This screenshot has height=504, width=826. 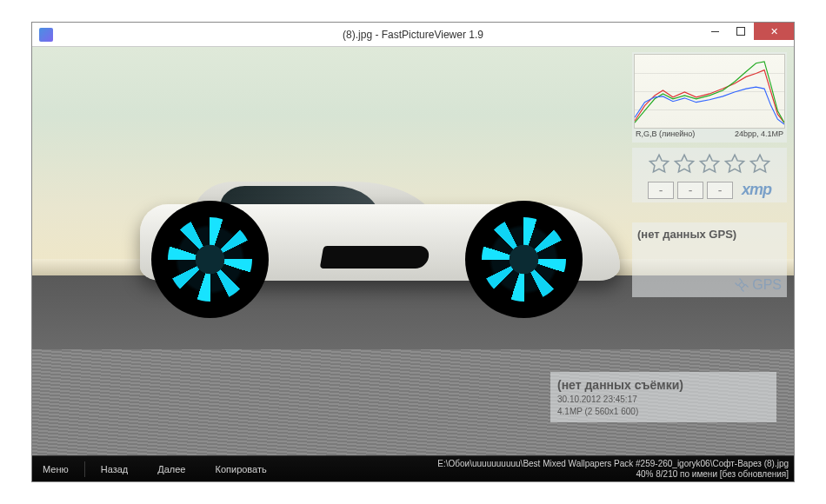 I want to click on app-icon, so click(x=46, y=35).